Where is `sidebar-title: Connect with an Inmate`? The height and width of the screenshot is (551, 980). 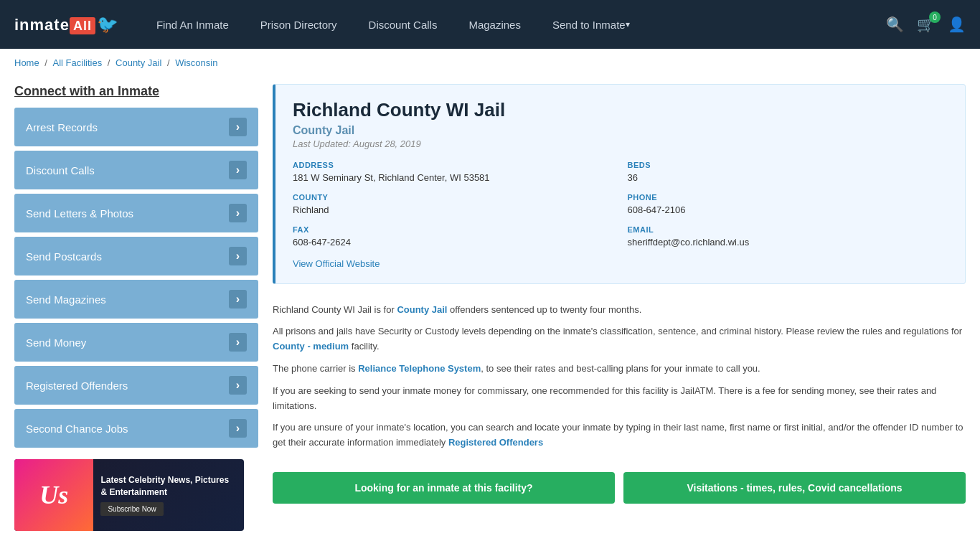
sidebar-title: Connect with an Inmate is located at coordinates (136, 92).